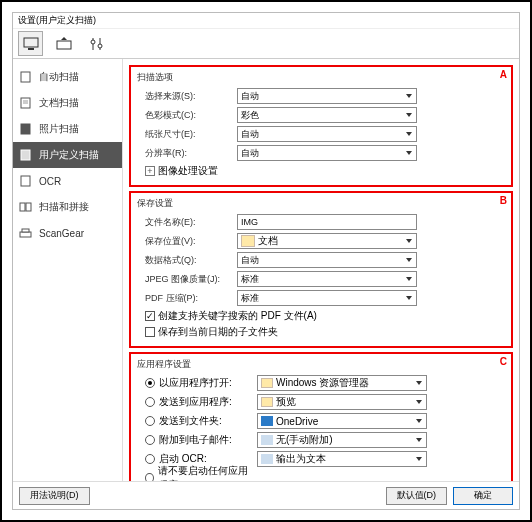 The width and height of the screenshot is (532, 522). What do you see at coordinates (342, 459) in the screenshot?
I see `start-ocr-select: 输出为文本` at bounding box center [342, 459].